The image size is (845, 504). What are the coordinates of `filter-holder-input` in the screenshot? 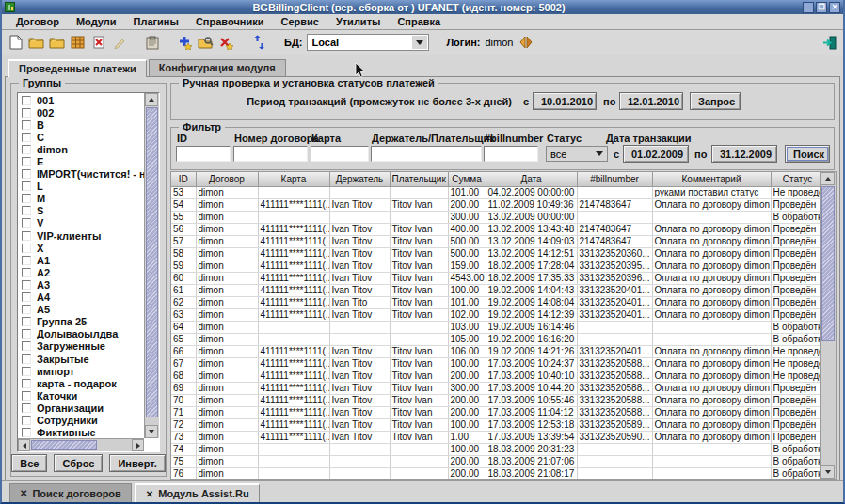 It's located at (426, 154).